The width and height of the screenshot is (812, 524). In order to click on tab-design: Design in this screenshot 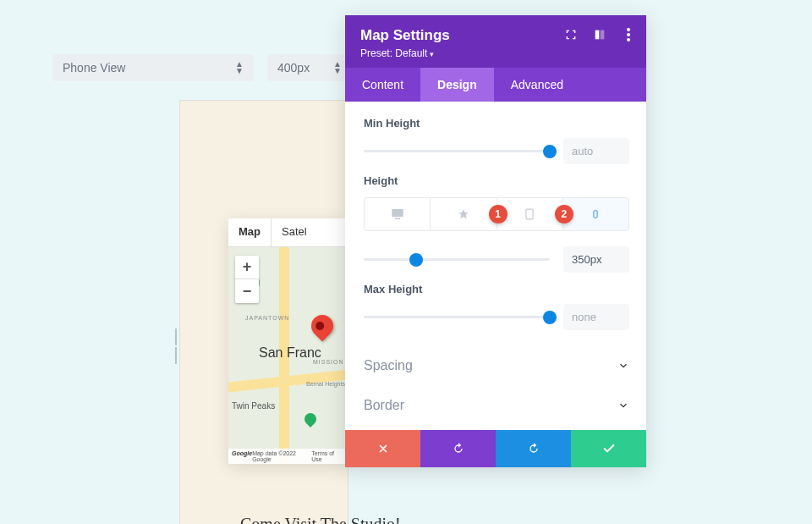, I will do `click(457, 85)`.